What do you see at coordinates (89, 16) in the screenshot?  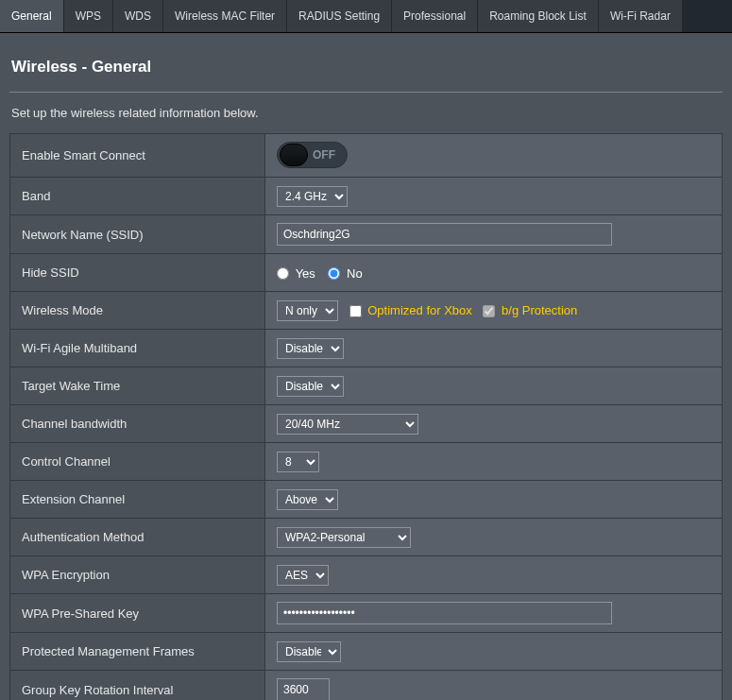 I see `tab-wps: WPS` at bounding box center [89, 16].